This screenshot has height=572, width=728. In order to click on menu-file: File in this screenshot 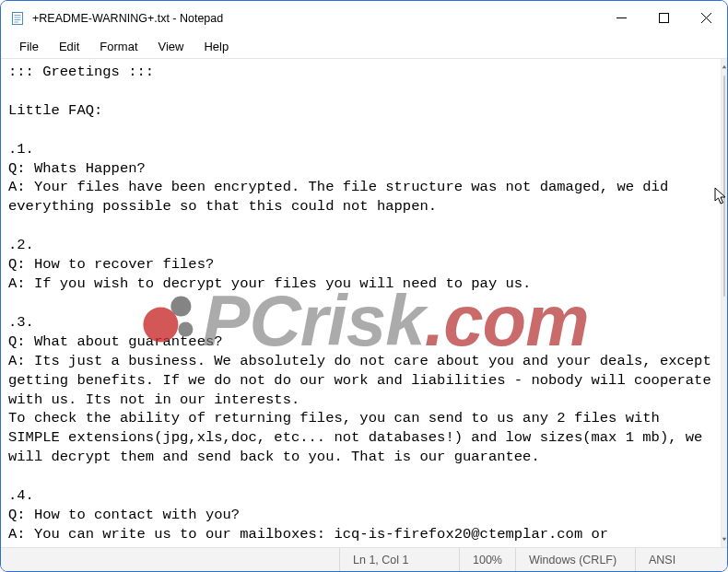, I will do `click(29, 46)`.